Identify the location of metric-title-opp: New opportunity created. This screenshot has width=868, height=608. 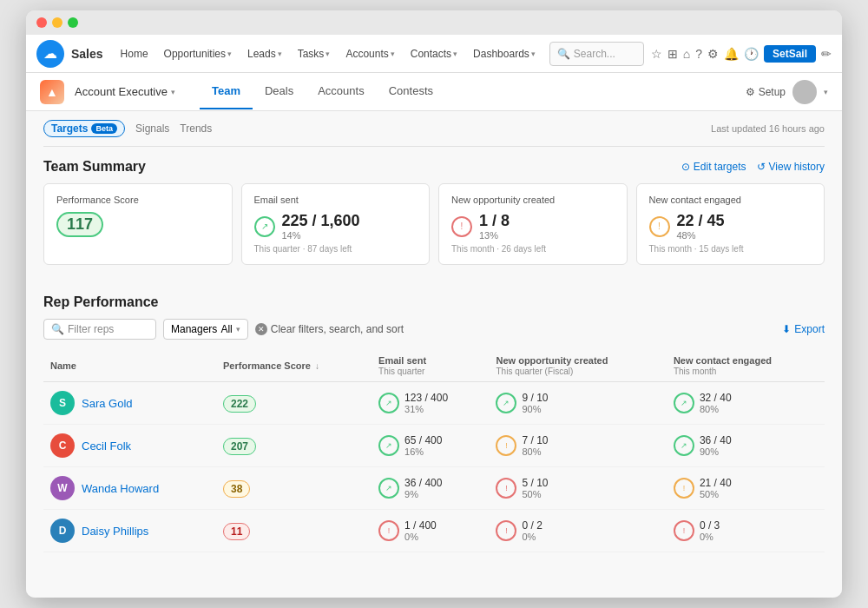
(533, 200).